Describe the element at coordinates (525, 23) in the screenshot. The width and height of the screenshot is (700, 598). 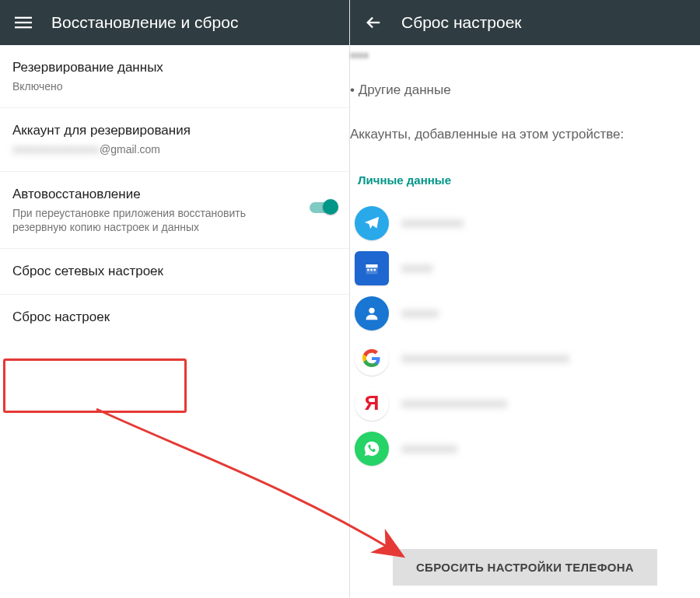
I see `appbar-right: Сброс настроек` at that location.